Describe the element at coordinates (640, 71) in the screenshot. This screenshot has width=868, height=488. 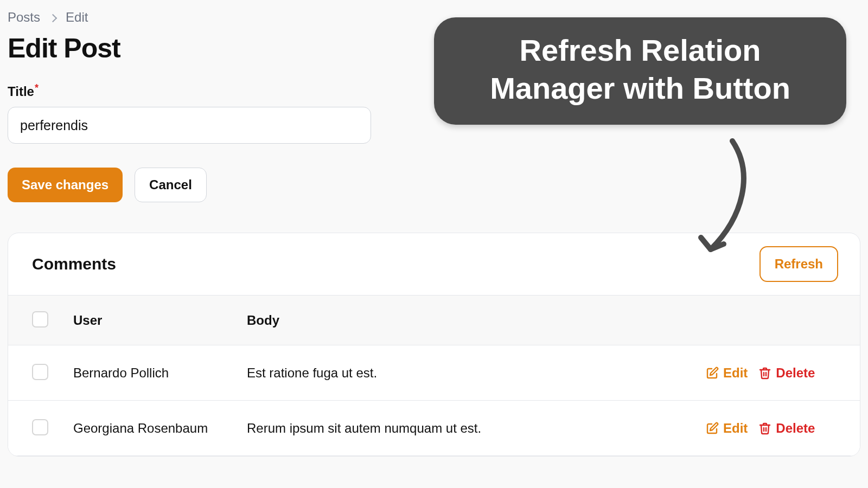
I see `annotation-callout: Refresh Relation Manager with Button` at that location.